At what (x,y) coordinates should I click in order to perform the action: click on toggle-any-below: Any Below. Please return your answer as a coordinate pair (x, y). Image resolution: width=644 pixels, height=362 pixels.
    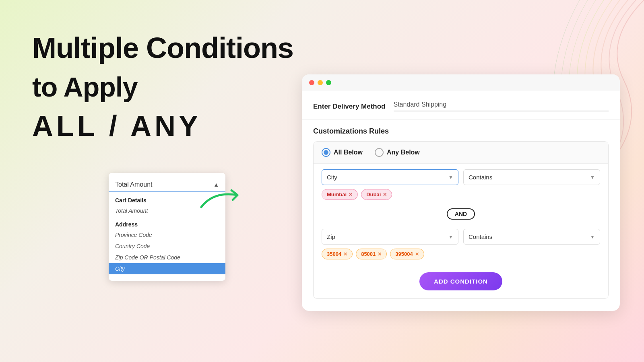
    Looking at the image, I should click on (397, 152).